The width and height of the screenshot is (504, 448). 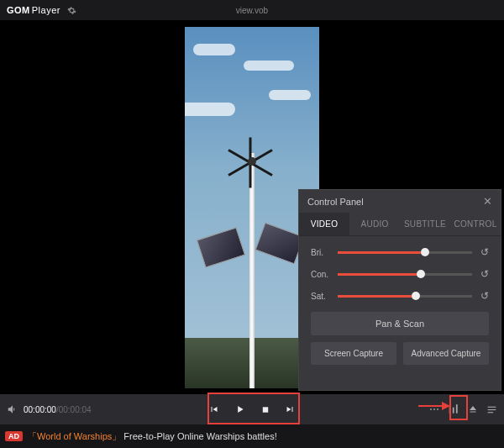 I want to click on brightness-row: Bri. ↺, so click(x=400, y=252).